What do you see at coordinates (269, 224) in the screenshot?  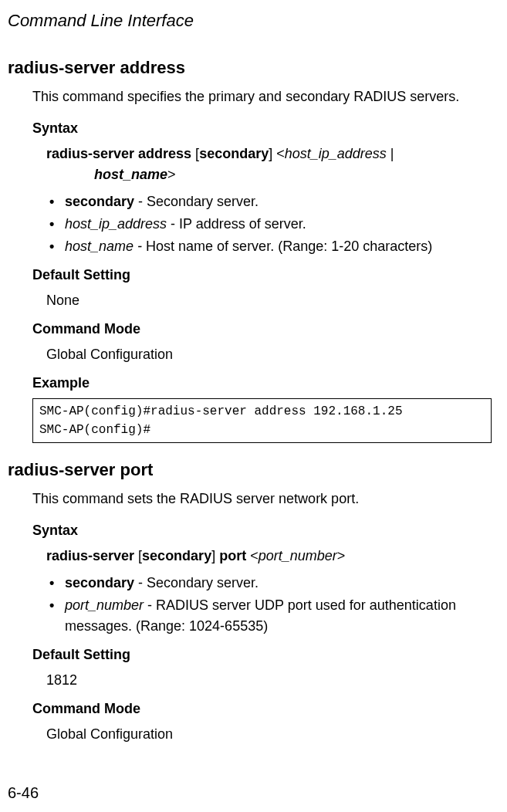 I see `parameter-list: secondary - Secondary server. host_ip_ad…` at bounding box center [269, 224].